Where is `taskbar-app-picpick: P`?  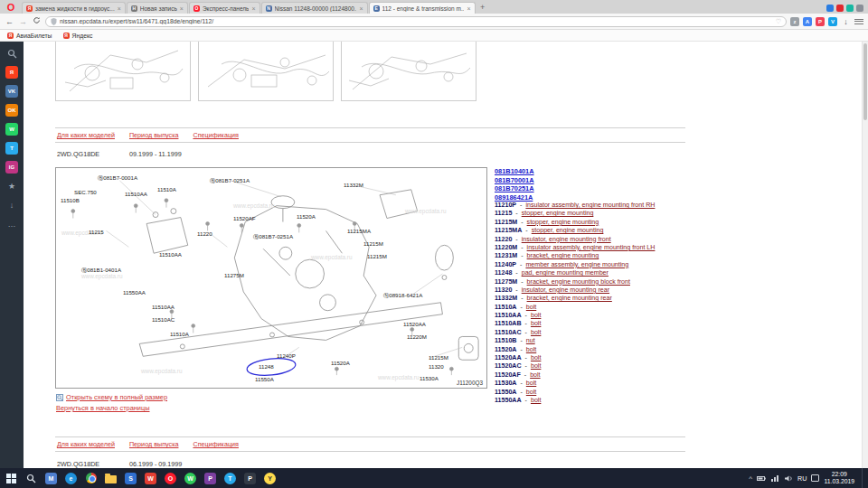 taskbar-app-picpick: P is located at coordinates (250, 478).